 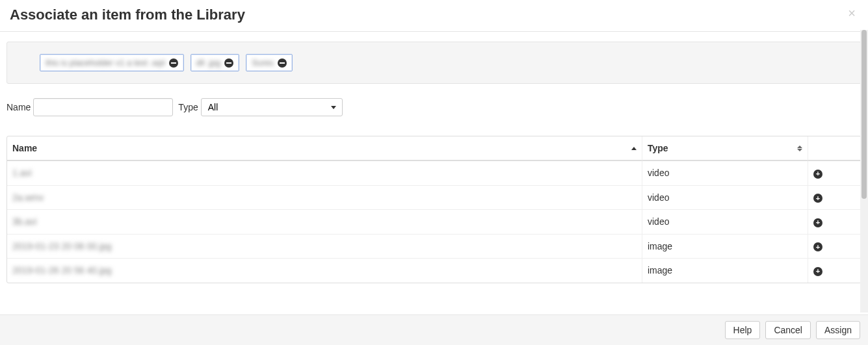 What do you see at coordinates (434, 149) in the screenshot?
I see `table-header-row: Name Type` at bounding box center [434, 149].